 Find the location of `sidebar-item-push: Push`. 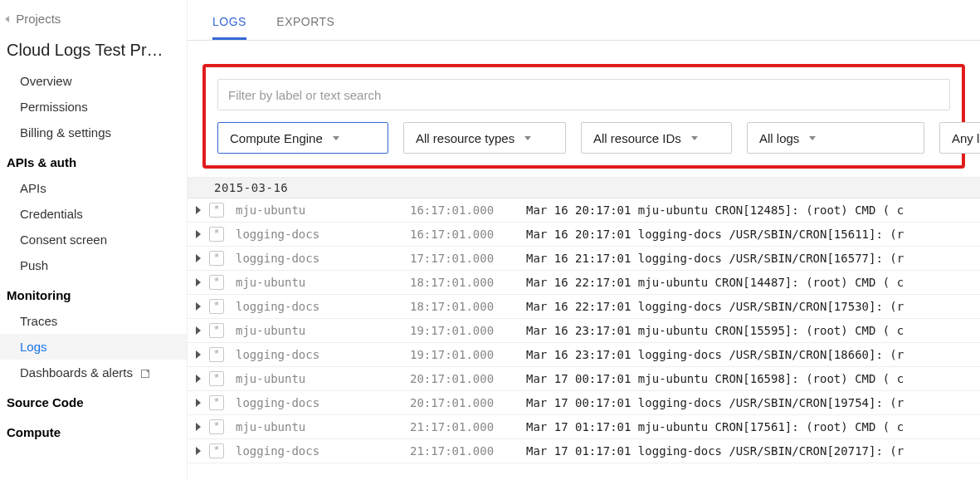

sidebar-item-push: Push is located at coordinates (93, 266).